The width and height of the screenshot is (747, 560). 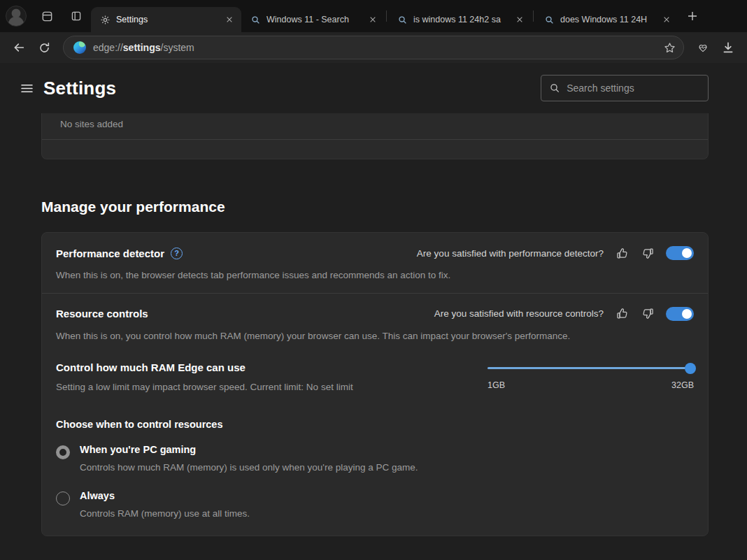 I want to click on url-text: edge://settings/system, so click(x=373, y=48).